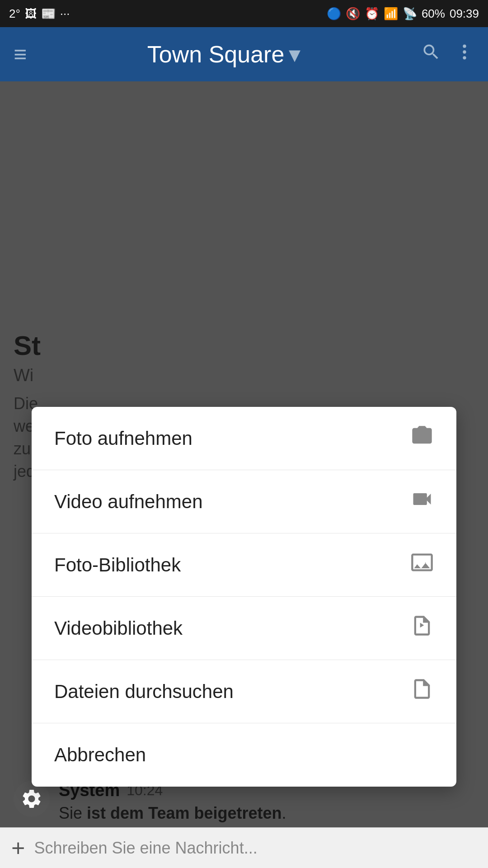  Describe the element at coordinates (433, 14) in the screenshot. I see `battery-level: 60%` at that location.